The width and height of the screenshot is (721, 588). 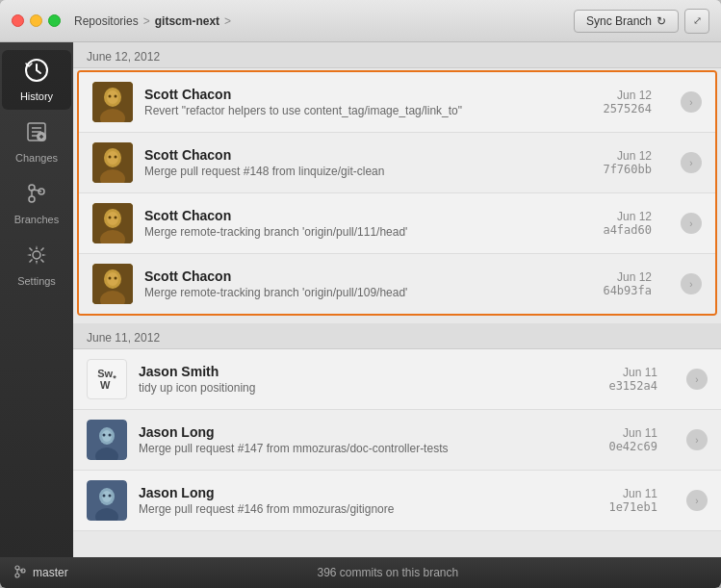 I want to click on sidebar-branches-label: Branches, so click(x=37, y=219).